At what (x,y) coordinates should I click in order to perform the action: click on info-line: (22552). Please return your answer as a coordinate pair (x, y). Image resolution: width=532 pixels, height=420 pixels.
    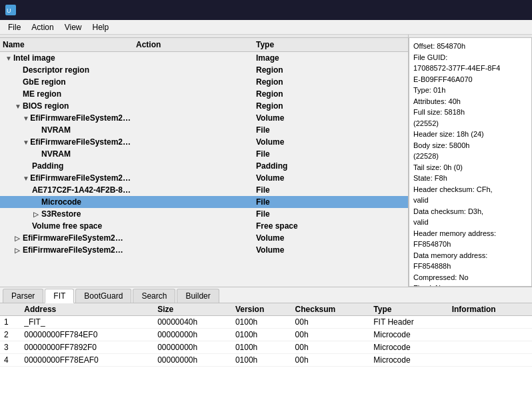
    Looking at the image, I should click on (471, 124).